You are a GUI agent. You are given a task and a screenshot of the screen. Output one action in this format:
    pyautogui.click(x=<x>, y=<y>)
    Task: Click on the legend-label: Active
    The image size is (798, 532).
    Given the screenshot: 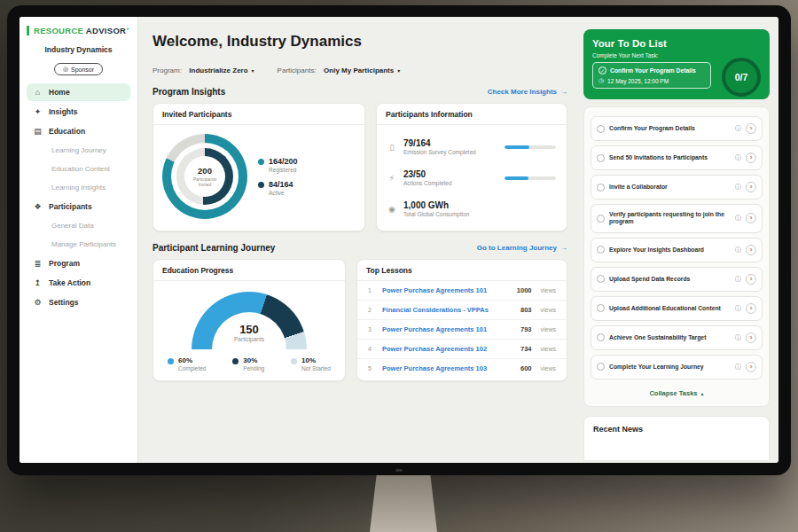 What is the action you would take?
    pyautogui.click(x=281, y=193)
    